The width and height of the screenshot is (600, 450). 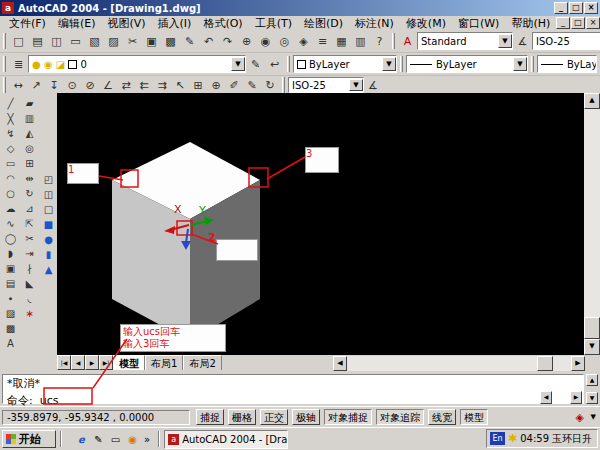 I want to click on tolerance-button: ⊞, so click(x=198, y=86).